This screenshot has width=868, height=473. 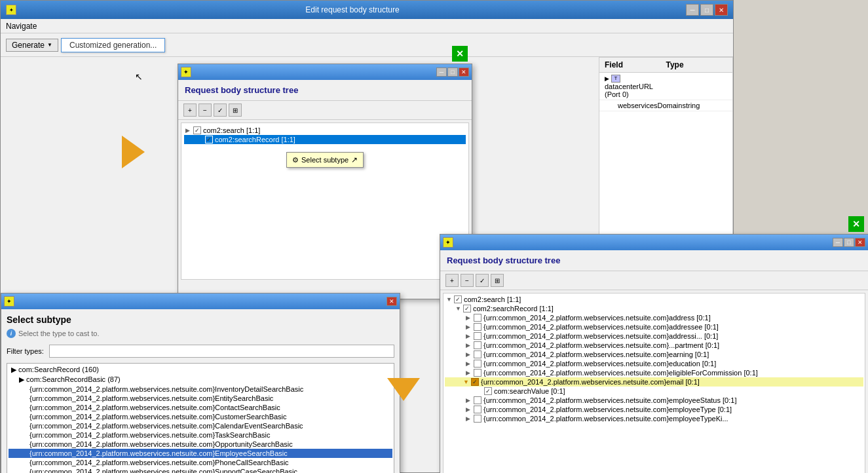 I want to click on type-tree: ▶ com:SearchRecord (160) ▶ com:SearchRec…, so click(x=200, y=418).